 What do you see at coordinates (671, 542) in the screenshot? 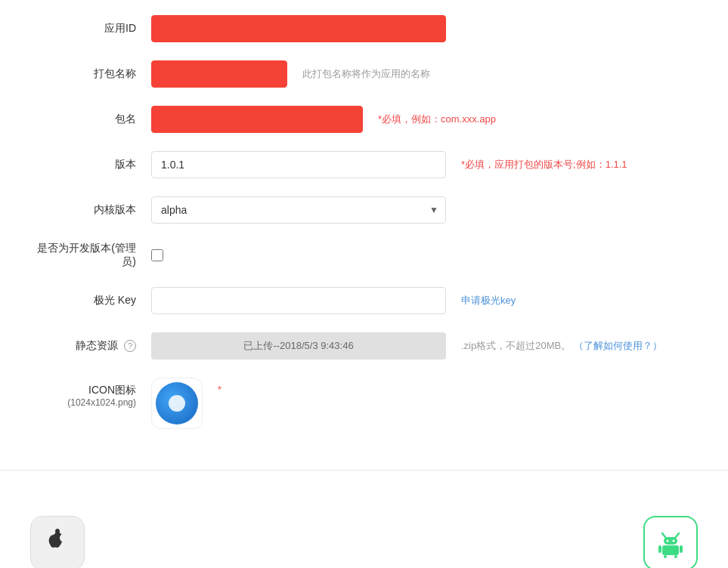
I see `android-icon` at bounding box center [671, 542].